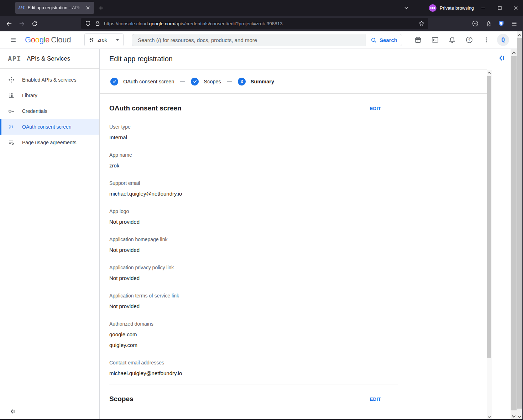 This screenshot has width=523, height=420. What do you see at coordinates (486, 40) in the screenshot?
I see `more-vert-icon` at bounding box center [486, 40].